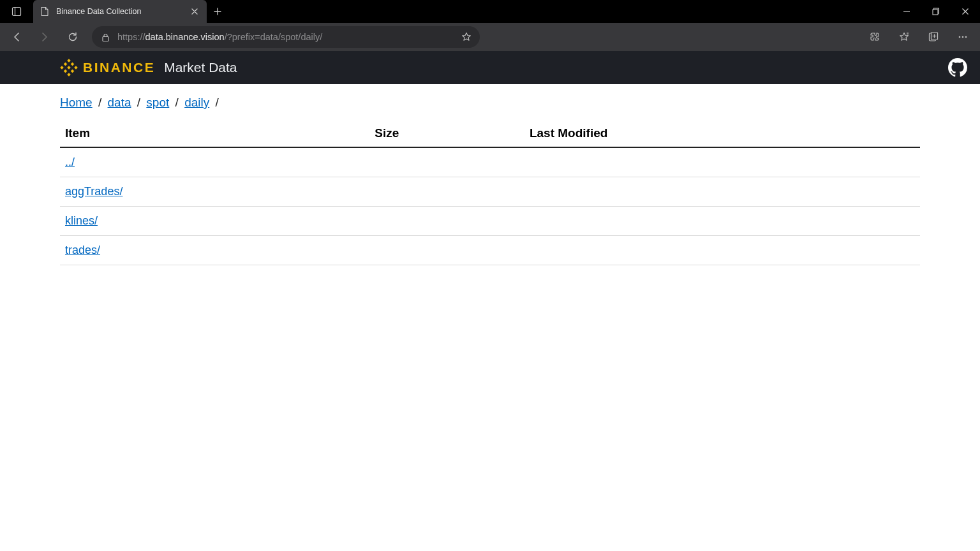  I want to click on collections-button, so click(933, 37).